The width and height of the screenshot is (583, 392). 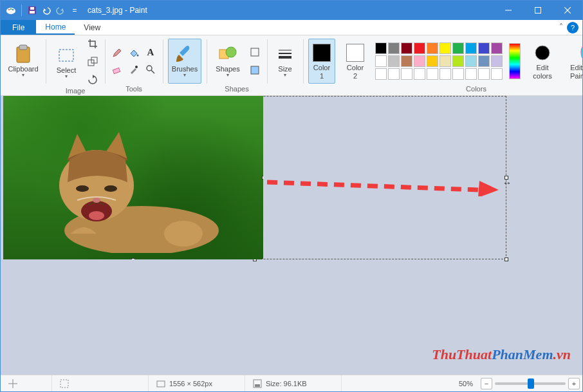 I want to click on watermark-part1: ThuThuat, so click(x=462, y=354).